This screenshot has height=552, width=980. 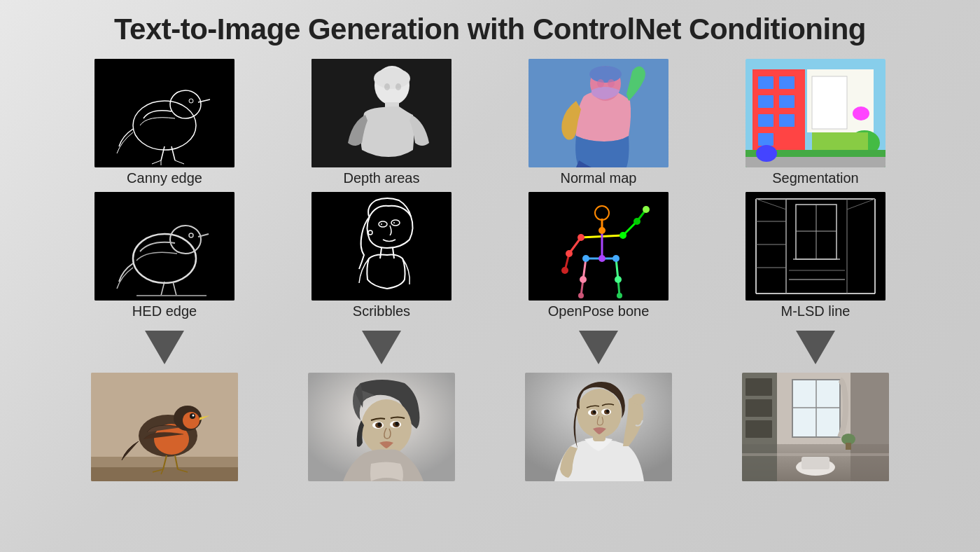 I want to click on page-title: Text-to-Image Generation with ControlNet…, so click(x=490, y=29).